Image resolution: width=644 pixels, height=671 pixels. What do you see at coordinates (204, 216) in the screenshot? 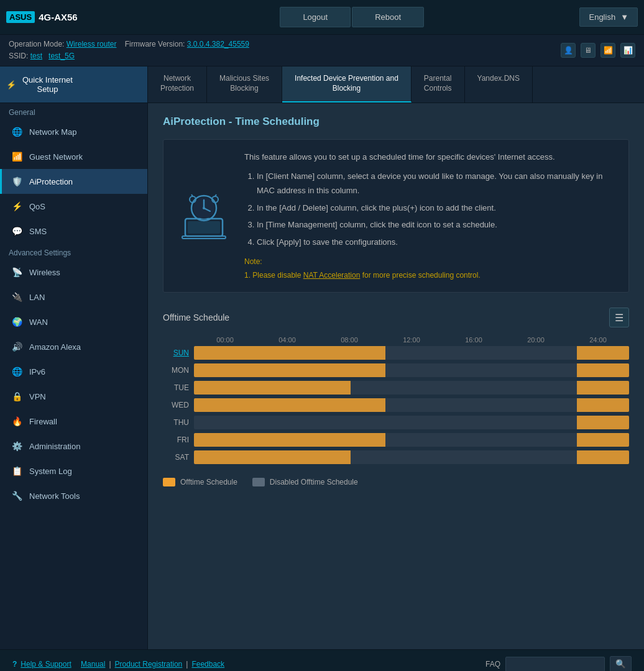
I see `clock-laptop-svg` at bounding box center [204, 216].